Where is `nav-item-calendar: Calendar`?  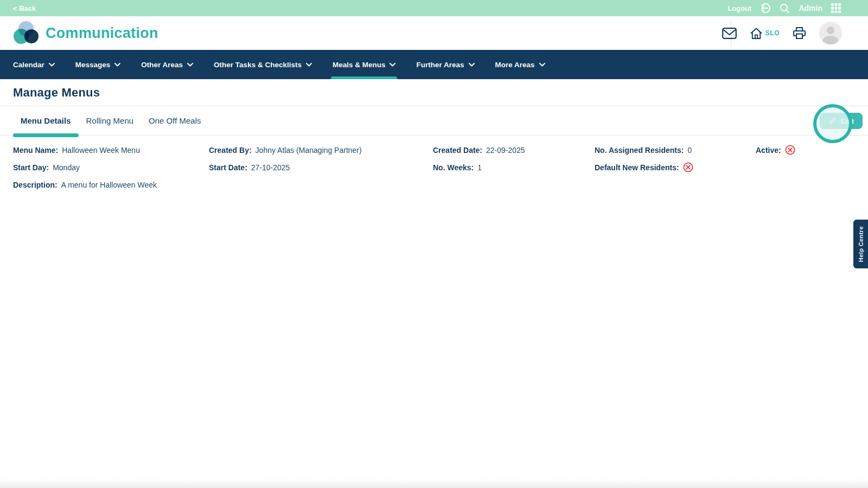 nav-item-calendar: Calendar is located at coordinates (34, 65).